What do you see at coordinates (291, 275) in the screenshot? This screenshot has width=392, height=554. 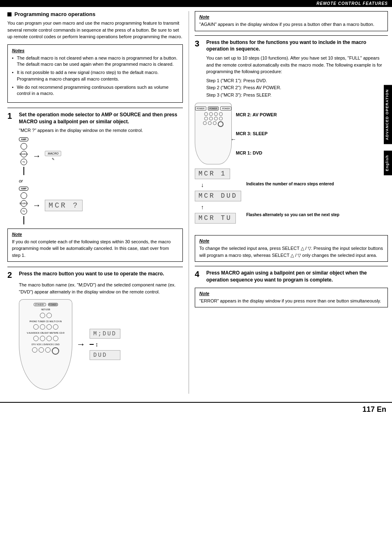 I see `step4-block: 4 Press MACRO again using a ballpoint pe…` at bounding box center [291, 275].